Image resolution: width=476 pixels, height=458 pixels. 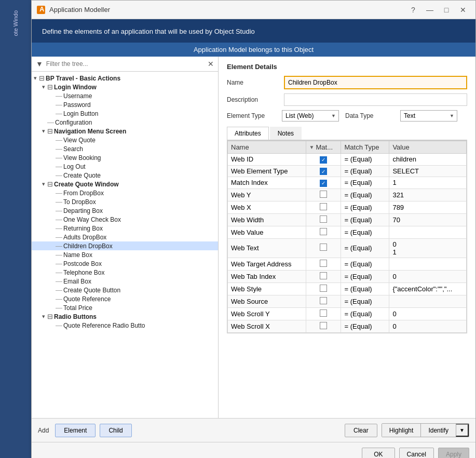 What do you see at coordinates (285, 133) in the screenshot?
I see `tab-notes: Notes` at bounding box center [285, 133].